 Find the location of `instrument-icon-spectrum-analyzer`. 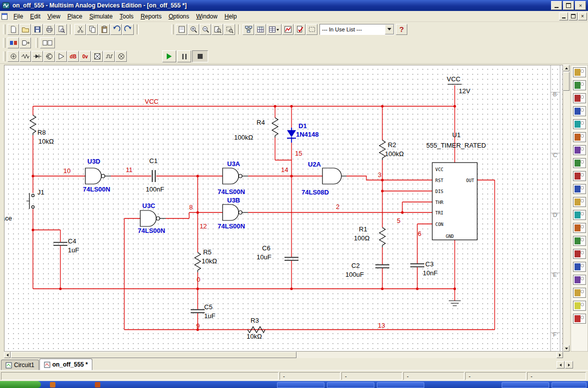

instrument-icon-spectrum-analyzer is located at coordinates (580, 228).